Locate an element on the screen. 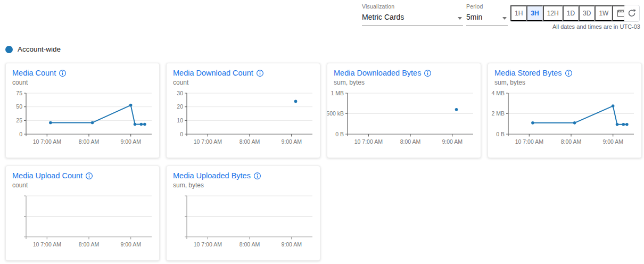  period-value: 5min is located at coordinates (474, 17).